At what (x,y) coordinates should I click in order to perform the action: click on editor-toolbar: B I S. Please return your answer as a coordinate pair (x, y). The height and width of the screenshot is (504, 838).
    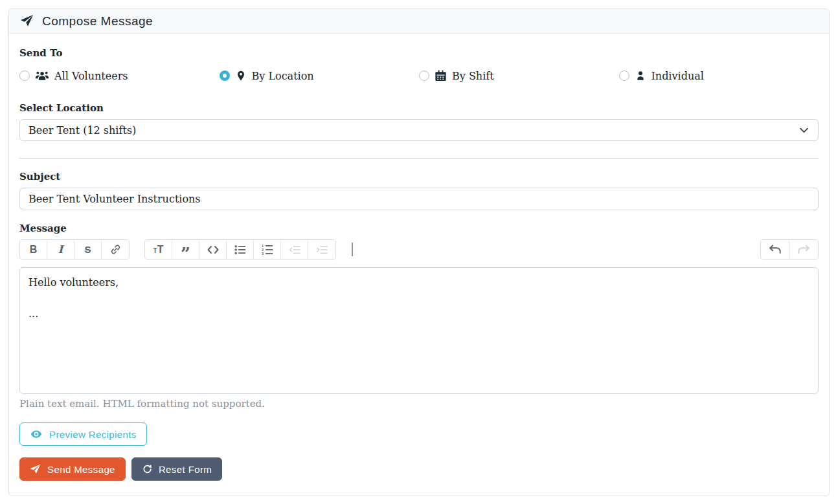
    Looking at the image, I should click on (419, 250).